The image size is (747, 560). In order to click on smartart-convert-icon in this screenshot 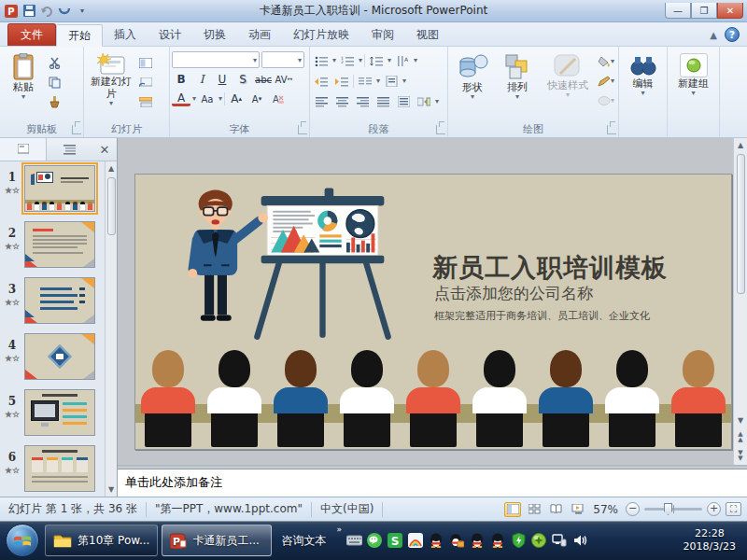, I will do `click(424, 102)`.